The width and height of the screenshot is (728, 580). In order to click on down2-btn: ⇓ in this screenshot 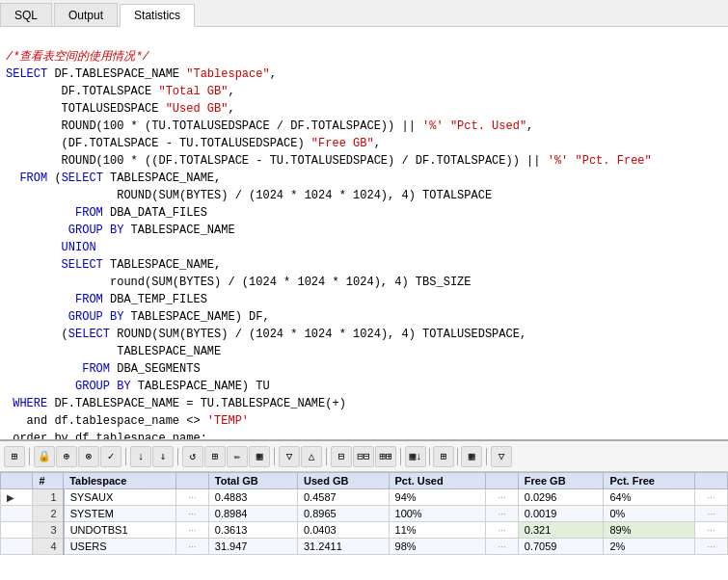, I will do `click(163, 457)`.